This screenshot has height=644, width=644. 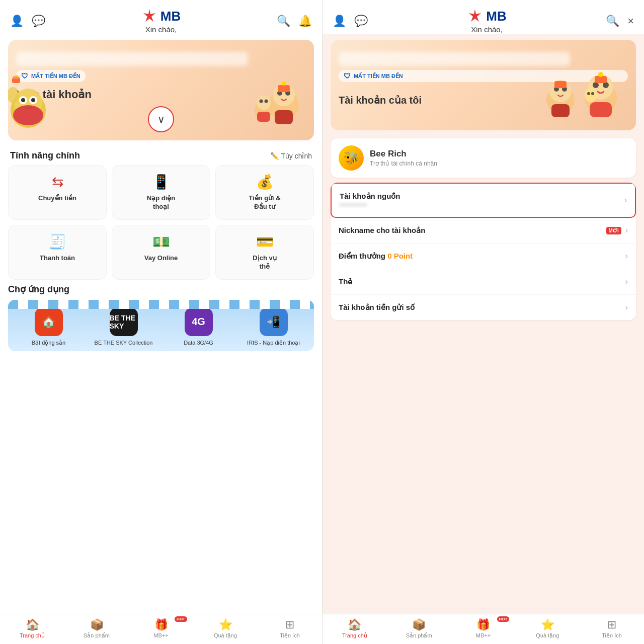 What do you see at coordinates (419, 629) in the screenshot?
I see `nav-san-pham-right: 📦 Sản phẩm` at bounding box center [419, 629].